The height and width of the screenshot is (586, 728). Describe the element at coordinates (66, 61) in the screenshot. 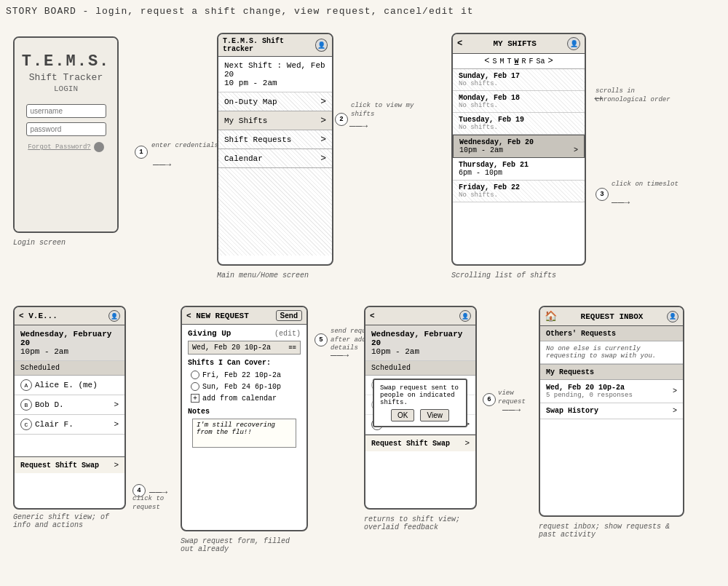

I see `app-name: T.E.M.S.` at that location.